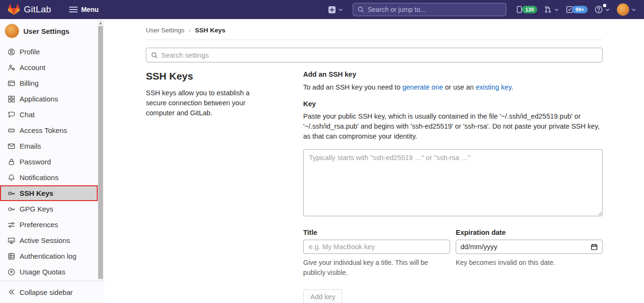 This screenshot has width=644, height=303. Describe the element at coordinates (52, 31) in the screenshot. I see `sidebar-header: User Settings` at that location.